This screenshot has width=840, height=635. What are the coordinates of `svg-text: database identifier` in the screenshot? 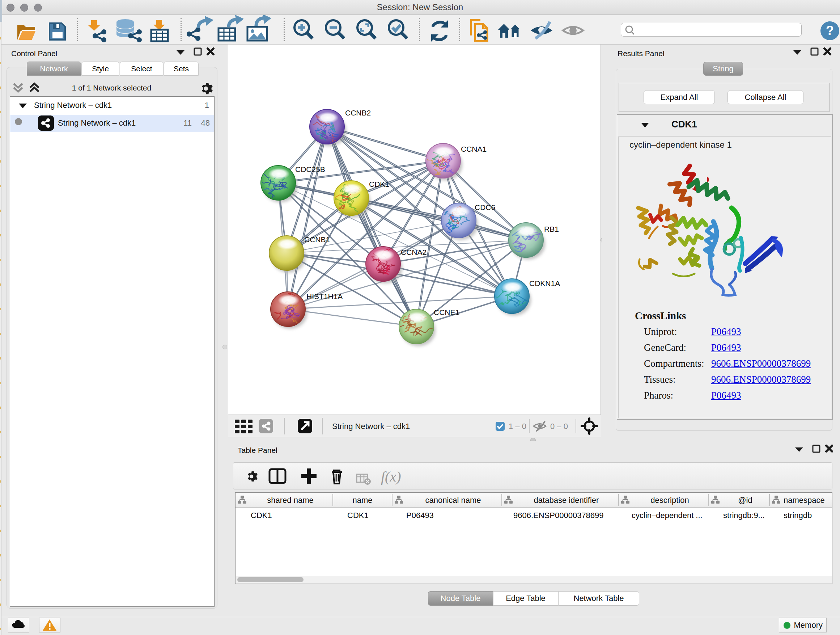 It's located at (567, 500).